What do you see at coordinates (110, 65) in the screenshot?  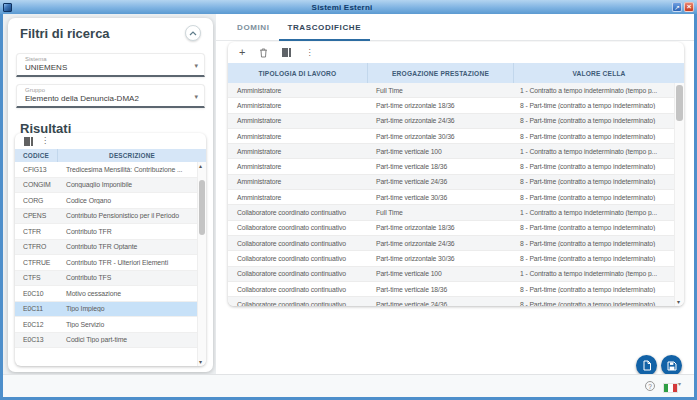 I see `sistema-select: Sistema UNIEMENS ▾` at bounding box center [110, 65].